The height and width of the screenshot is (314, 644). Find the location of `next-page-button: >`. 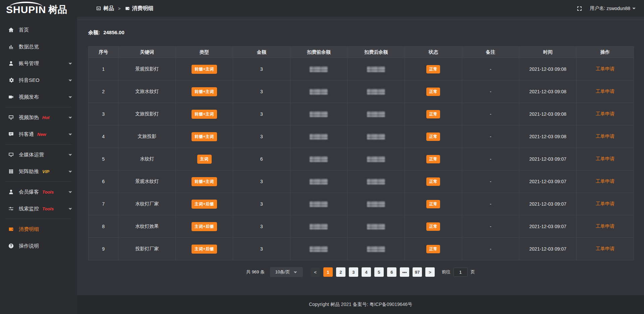

next-page-button: > is located at coordinates (430, 272).